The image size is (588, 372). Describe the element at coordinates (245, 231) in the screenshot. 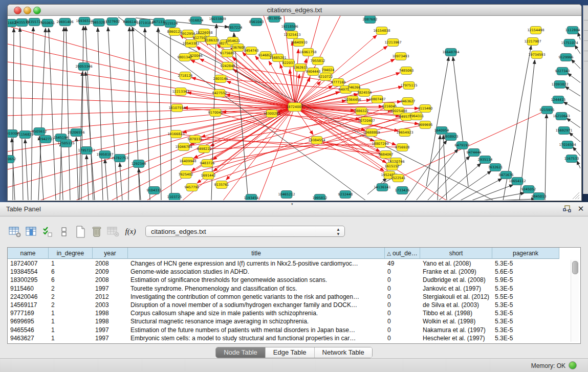

I see `table-selector-dropdown: citations_edges.txt▲▼` at that location.